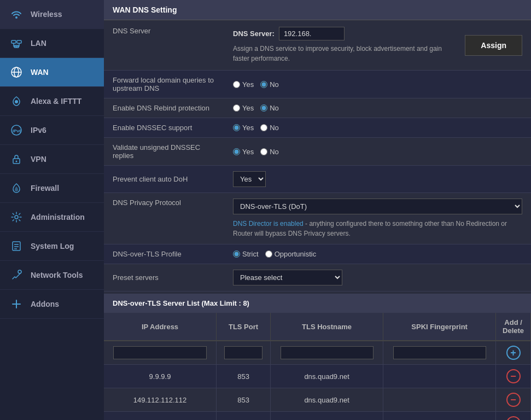  I want to click on ip-input, so click(160, 353).